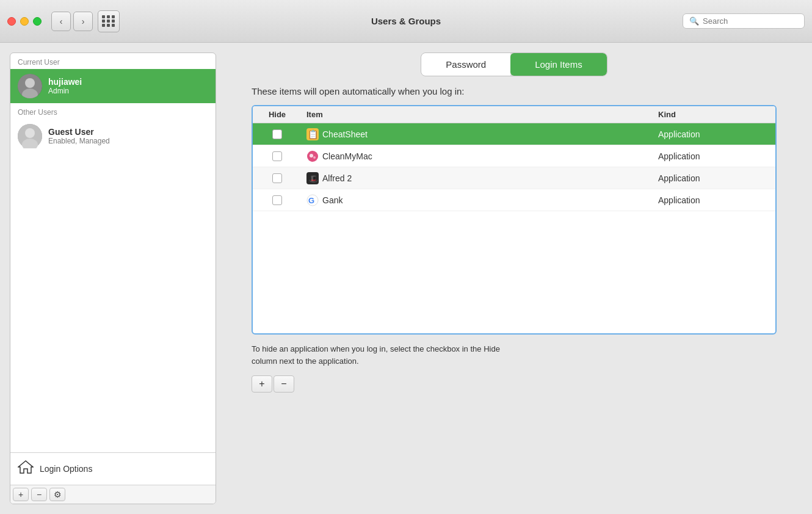 This screenshot has height=514, width=812. What do you see at coordinates (66, 469) in the screenshot?
I see `login-options-label: Login Options` at bounding box center [66, 469].